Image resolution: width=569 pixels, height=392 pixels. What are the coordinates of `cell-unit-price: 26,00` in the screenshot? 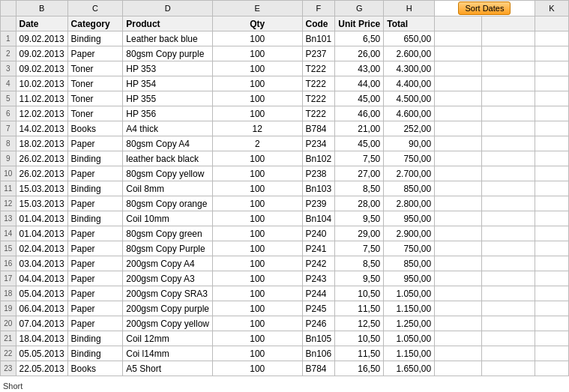 It's located at (360, 54).